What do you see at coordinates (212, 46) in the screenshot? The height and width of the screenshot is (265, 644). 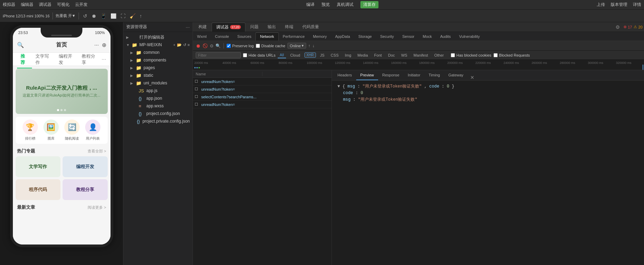 I see `filter-toggle-btn: ⊙` at bounding box center [212, 46].